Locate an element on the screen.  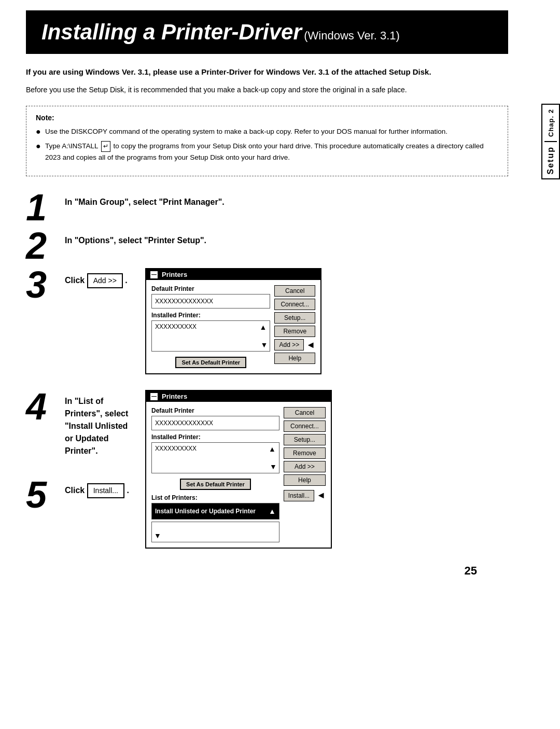
page-title-sub: (Windows Ver. 3.1) is located at coordinates (352, 35).